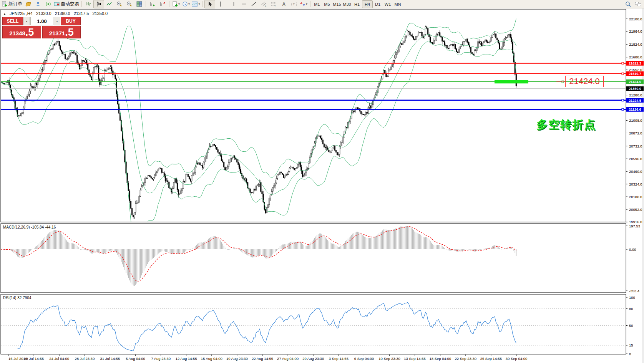 Image resolution: width=644 pixels, height=363 pixels. Describe the element at coordinates (100, 13) in the screenshot. I see `ohlc-close: 21350.0` at that location.